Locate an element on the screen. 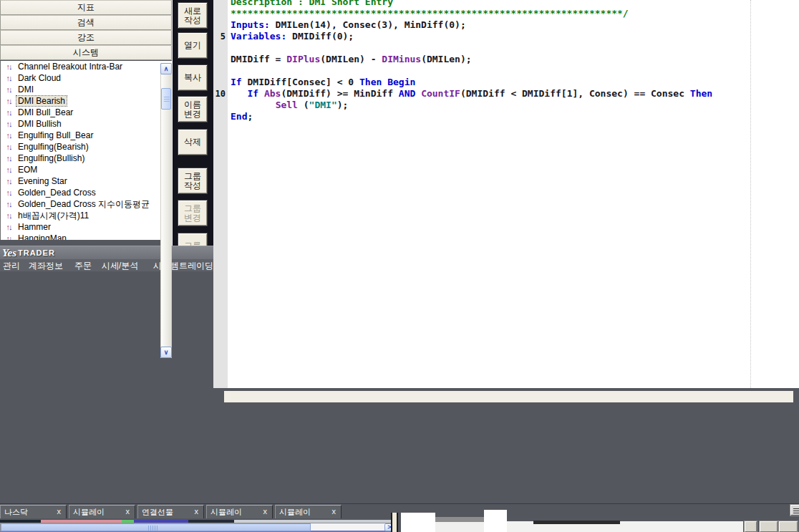 This screenshot has width=799, height=532. list-item: ↑↓Channel Breakout Intra-Bar is located at coordinates (86, 67).